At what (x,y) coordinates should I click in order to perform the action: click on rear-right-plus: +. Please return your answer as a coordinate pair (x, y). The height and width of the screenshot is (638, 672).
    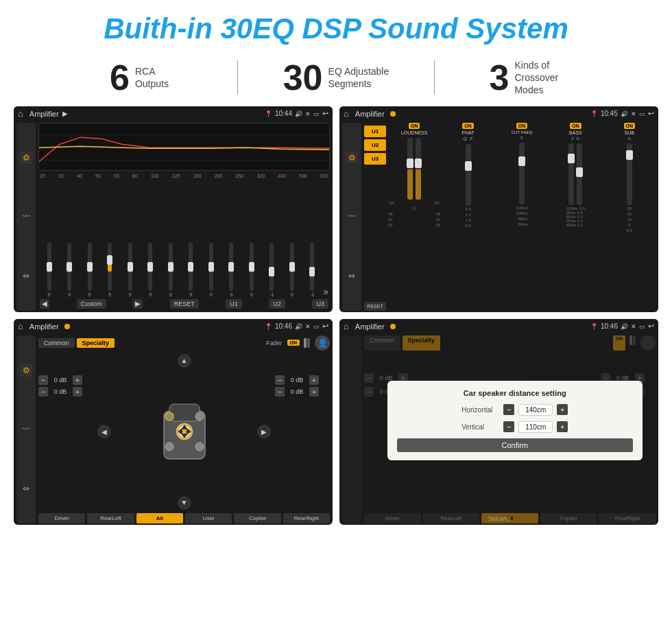
    Looking at the image, I should click on (314, 392).